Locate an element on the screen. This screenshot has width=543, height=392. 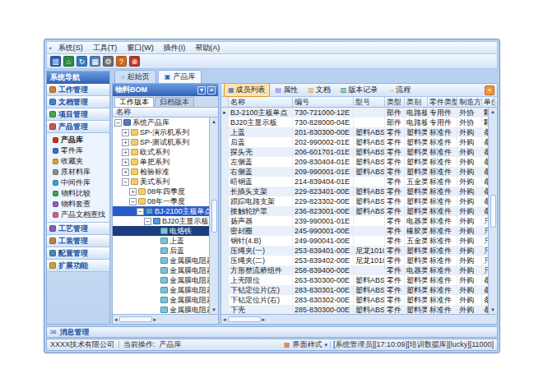
menu-item-tools: 工具(T) is located at coordinates (105, 48).